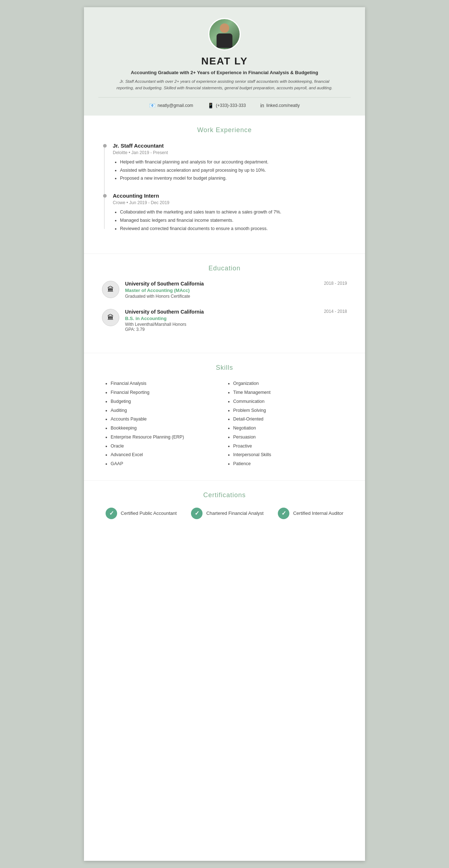  What do you see at coordinates (224, 130) in the screenshot?
I see `work-experience-title: Work Experience` at bounding box center [224, 130].